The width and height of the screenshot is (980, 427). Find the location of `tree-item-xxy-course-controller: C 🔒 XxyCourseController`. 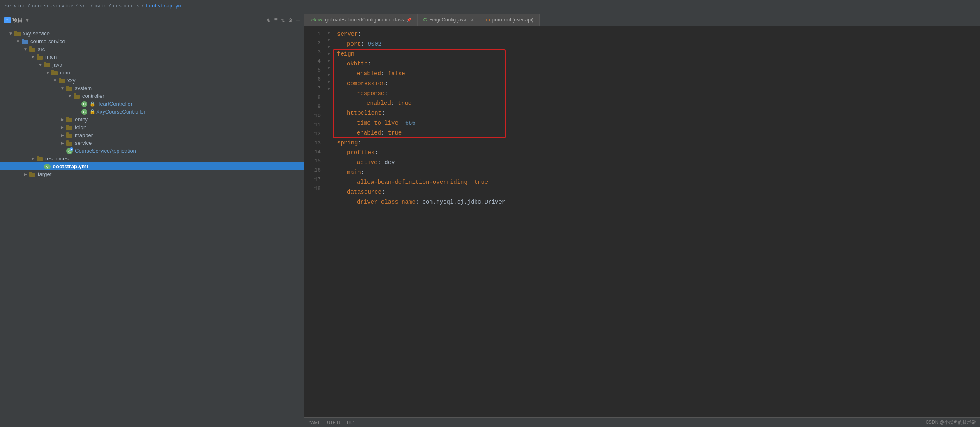

tree-item-xxy-course-controller: C 🔒 XxyCourseController is located at coordinates (152, 112).